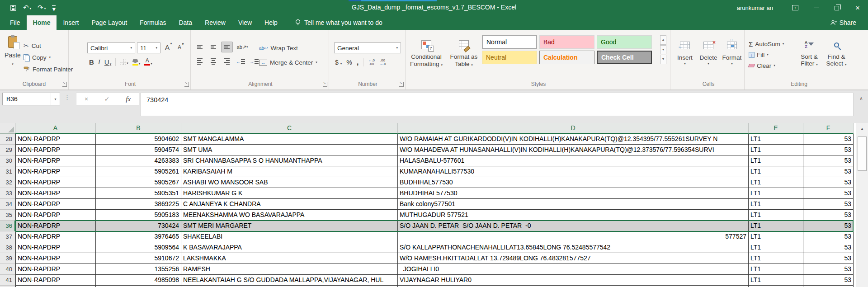  Describe the element at coordinates (509, 42) in the screenshot. I see `style-normal: Normal` at that location.